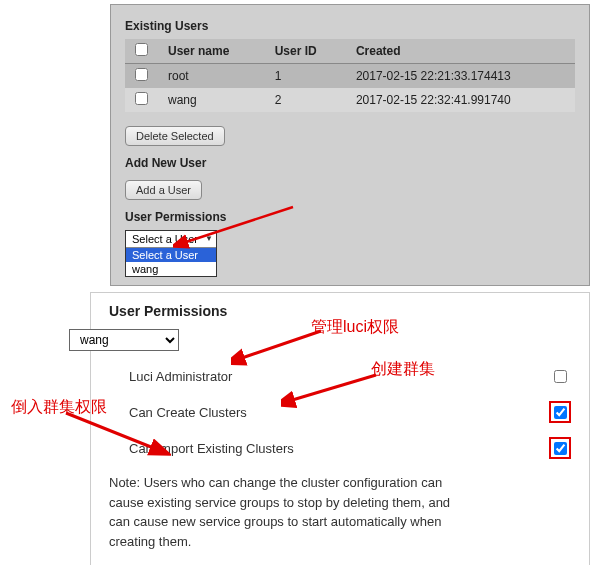  Describe the element at coordinates (219, 376) in the screenshot. I see `perm-label: Luci Administrator` at that location.